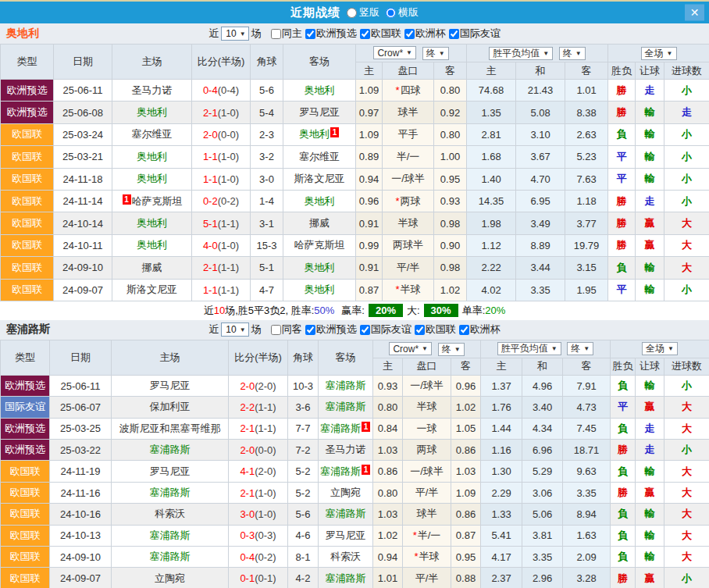 The height and width of the screenshot is (588, 709). What do you see at coordinates (402, 12) in the screenshot?
I see `layout-radio-horizontal: 横版` at bounding box center [402, 12].